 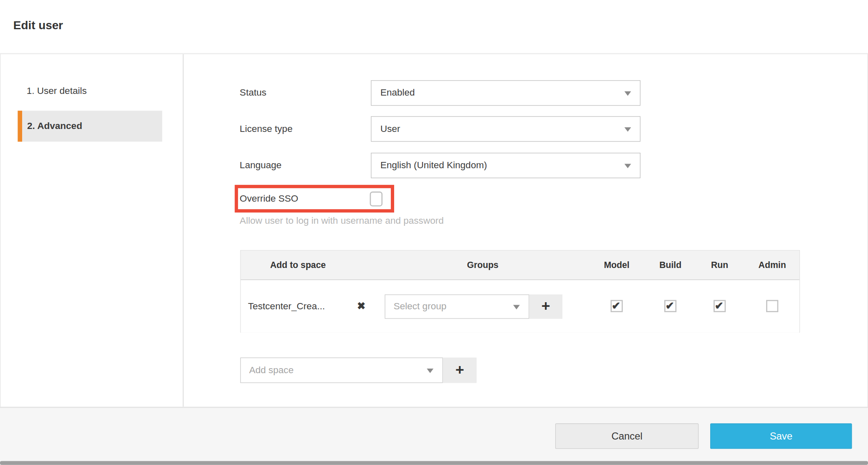 What do you see at coordinates (0, 232) in the screenshot?
I see `dialog-left-border` at bounding box center [0, 232].